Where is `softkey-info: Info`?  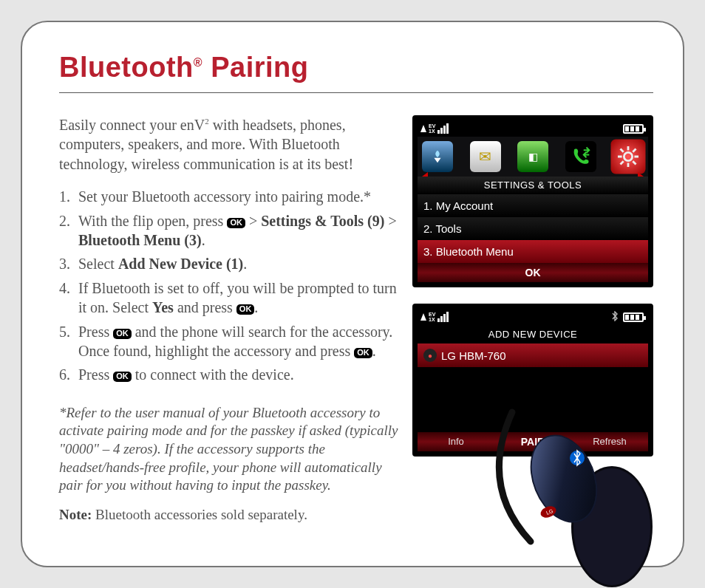
softkey-info: Info is located at coordinates (456, 442).